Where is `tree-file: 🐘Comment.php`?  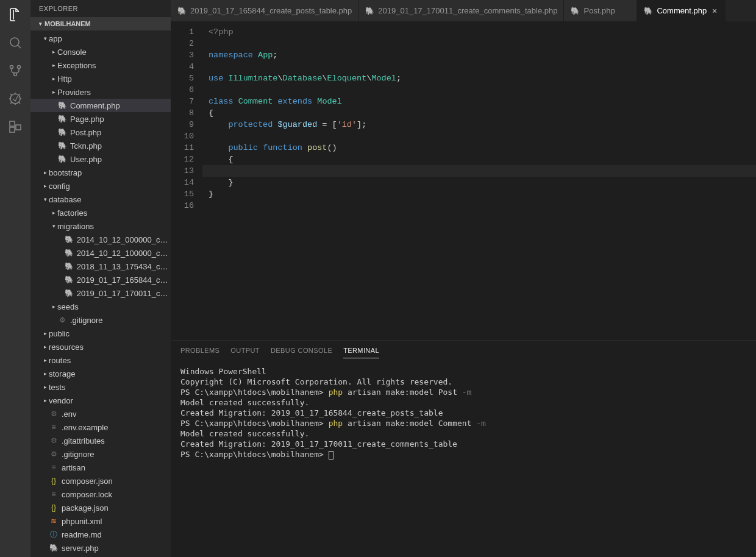 tree-file: 🐘Comment.php is located at coordinates (101, 105).